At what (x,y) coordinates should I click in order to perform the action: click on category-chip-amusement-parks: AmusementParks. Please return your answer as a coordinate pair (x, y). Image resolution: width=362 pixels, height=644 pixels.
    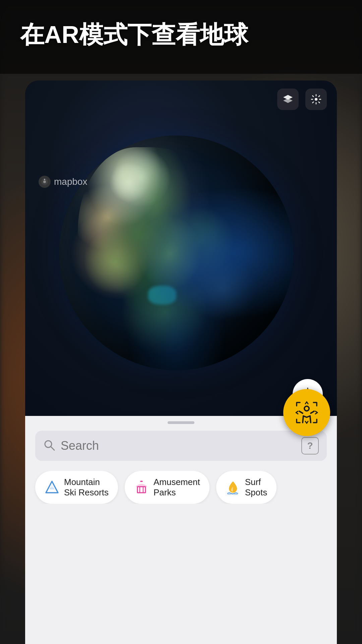
    Looking at the image, I should click on (167, 487).